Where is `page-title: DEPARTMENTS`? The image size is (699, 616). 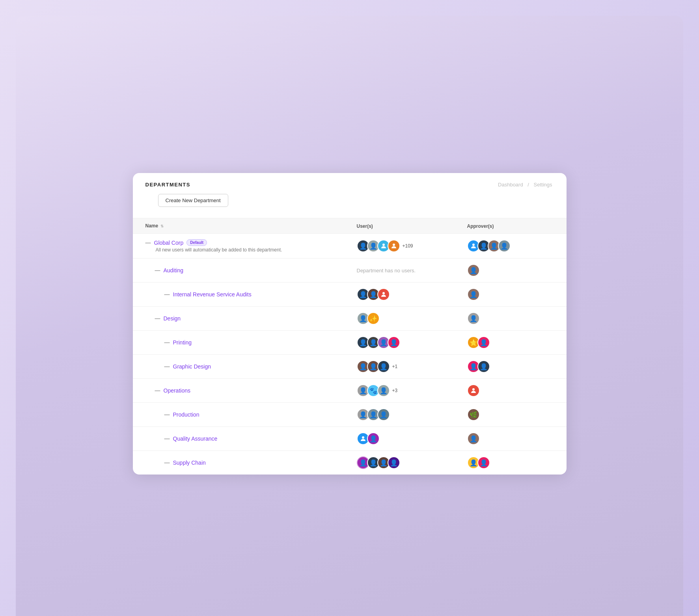 page-title: DEPARTMENTS is located at coordinates (168, 184).